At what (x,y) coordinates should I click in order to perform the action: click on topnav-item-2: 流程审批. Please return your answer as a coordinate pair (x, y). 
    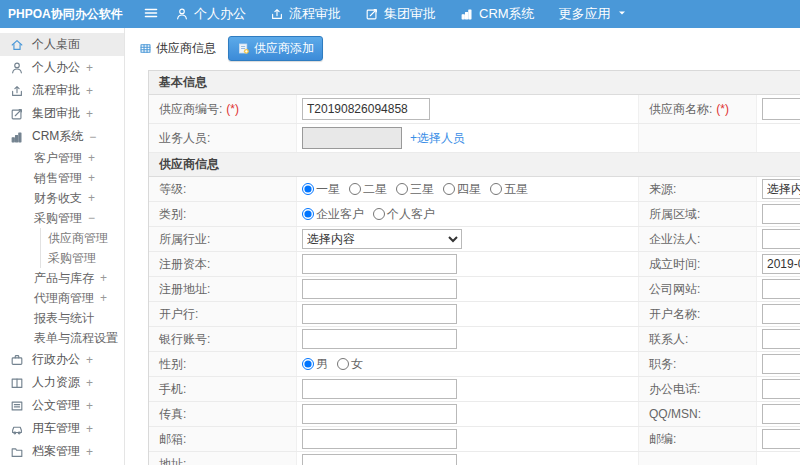
    Looking at the image, I should click on (306, 14).